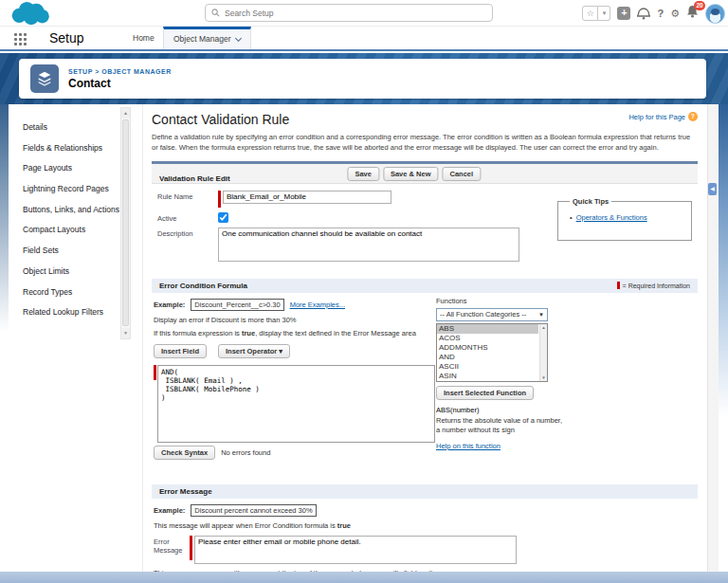  Describe the element at coordinates (195, 178) in the screenshot. I see `edit-section-title: Validation Rule Edit` at that location.